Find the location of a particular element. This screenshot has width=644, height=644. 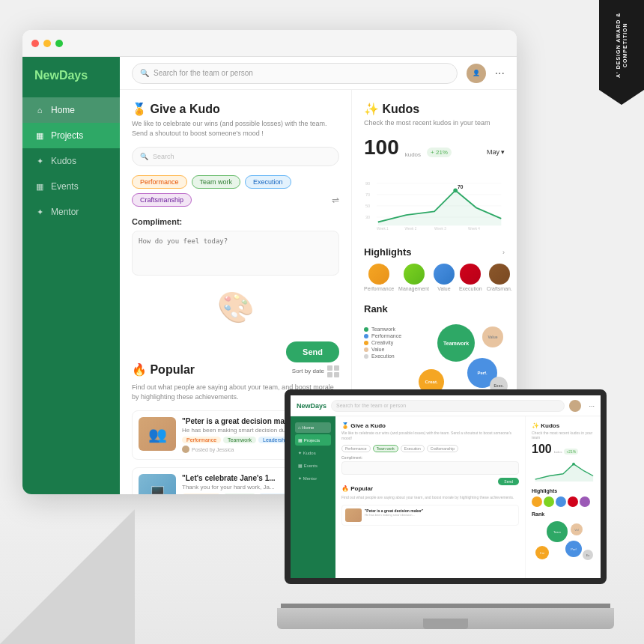

post-tag-team2: Teamwork is located at coordinates (240, 494).